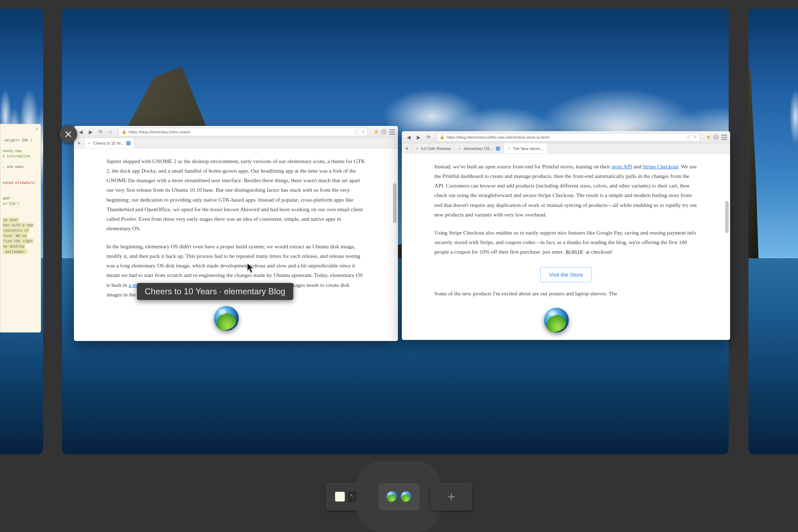 This screenshot has height=532, width=798. I want to click on text-editor-window-edge: ⤢ -neight= 300 ) nandy new e information…, so click(21, 228).